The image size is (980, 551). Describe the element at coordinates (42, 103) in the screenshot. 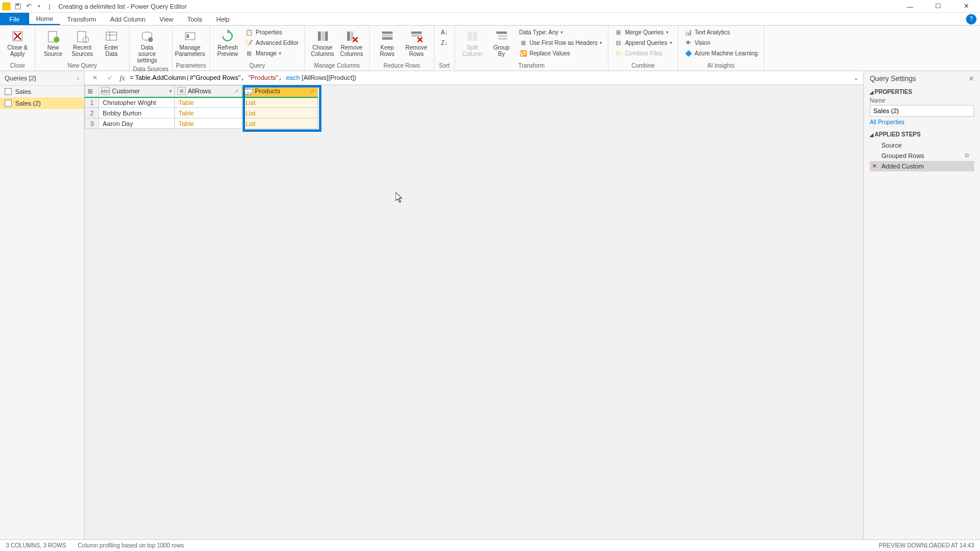

I see `query-item-sales-2: Sales (2)` at that location.